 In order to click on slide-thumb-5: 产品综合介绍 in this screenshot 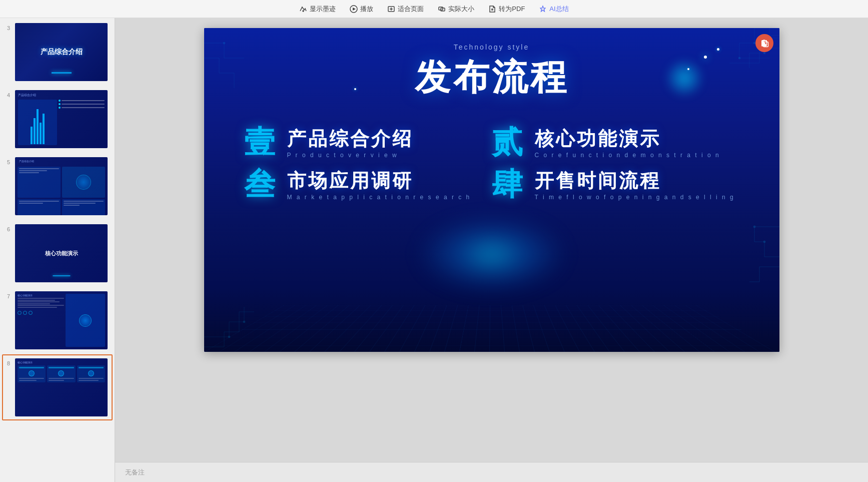, I will do `click(61, 186)`.